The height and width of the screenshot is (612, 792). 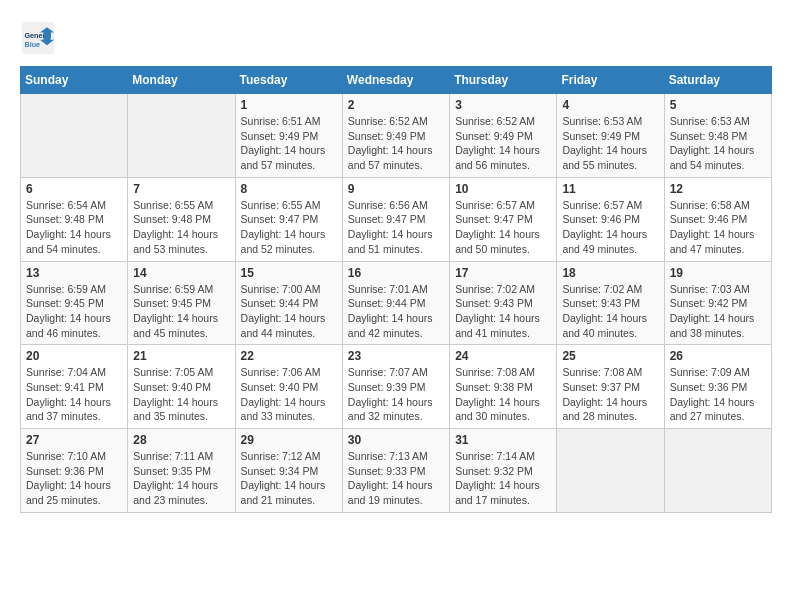 I want to click on day-number: 31, so click(x=503, y=440).